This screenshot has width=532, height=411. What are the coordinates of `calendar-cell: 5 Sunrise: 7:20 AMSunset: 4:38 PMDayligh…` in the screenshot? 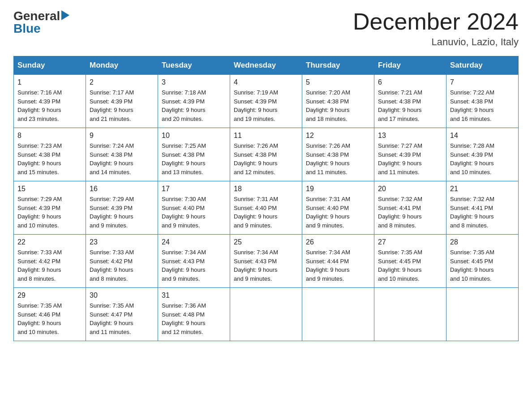 It's located at (339, 101).